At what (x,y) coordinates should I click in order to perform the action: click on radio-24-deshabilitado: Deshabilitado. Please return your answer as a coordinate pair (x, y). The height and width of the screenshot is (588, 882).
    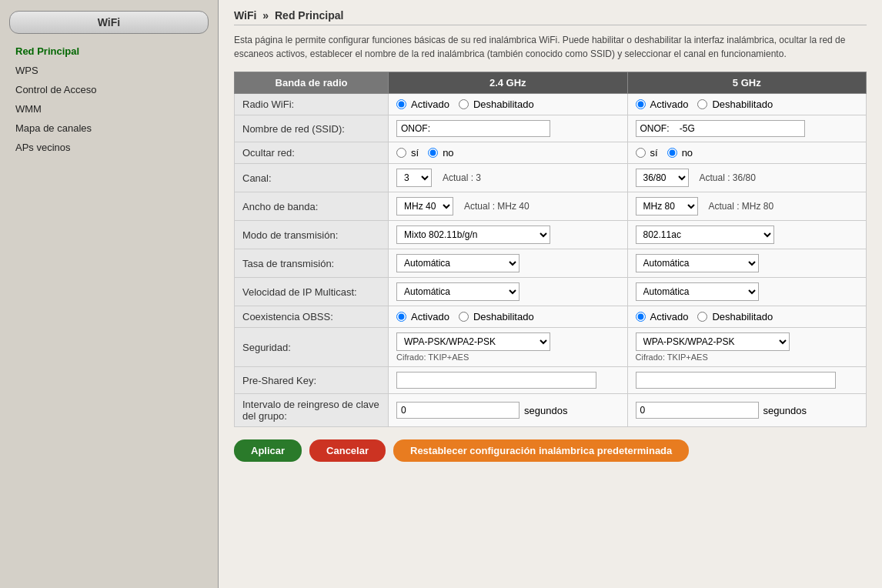
    Looking at the image, I should click on (496, 105).